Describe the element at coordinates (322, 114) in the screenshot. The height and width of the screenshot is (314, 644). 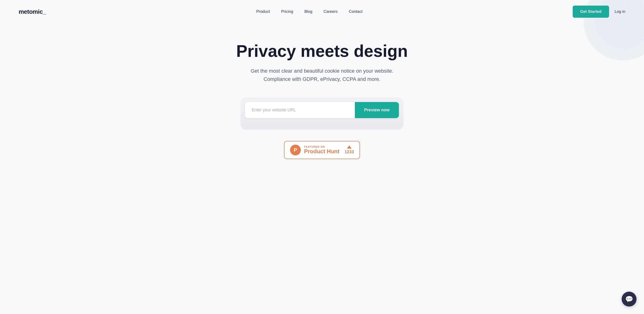
I see `url-form-container: Preview now` at that location.